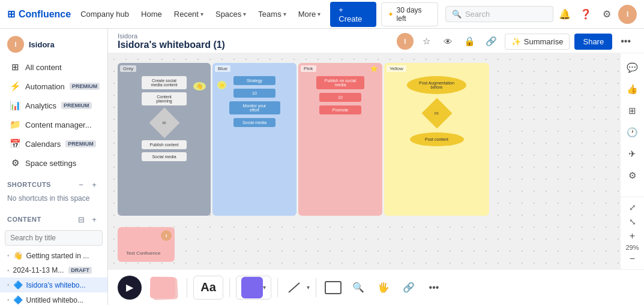 This screenshot has width=644, height=305. Describe the element at coordinates (633, 154) in the screenshot. I see `present-icon: ✈` at that location.